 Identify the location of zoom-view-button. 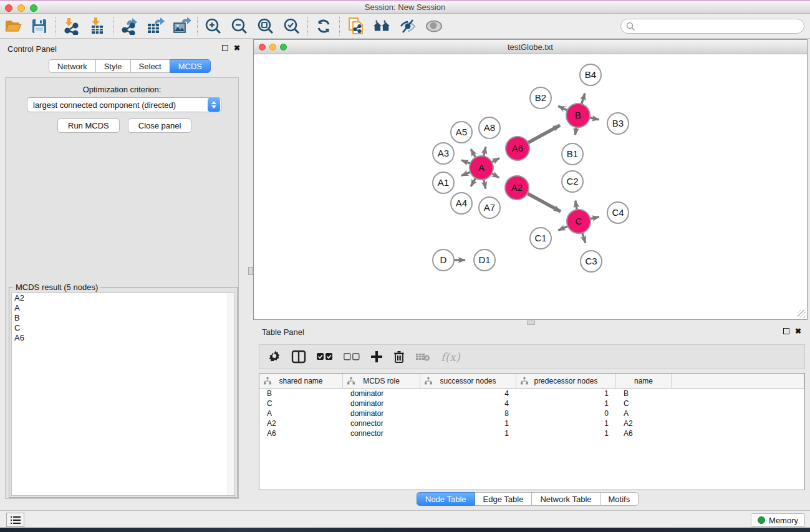
(283, 47).